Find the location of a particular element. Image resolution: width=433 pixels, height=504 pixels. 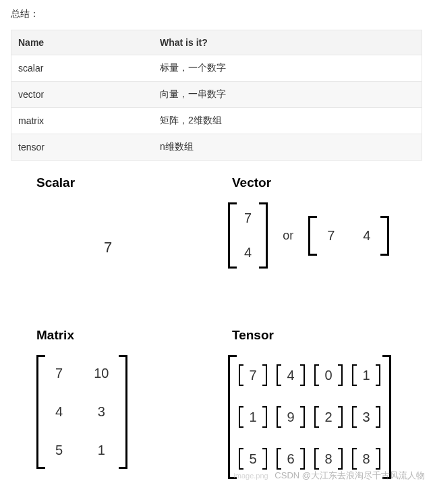

tensor-cell: 9 is located at coordinates (291, 417).